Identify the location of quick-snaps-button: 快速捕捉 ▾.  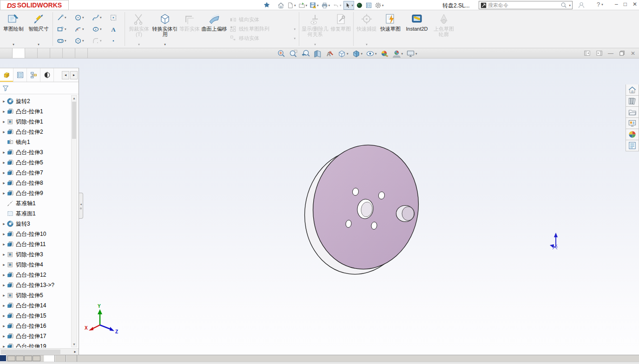
(367, 29).